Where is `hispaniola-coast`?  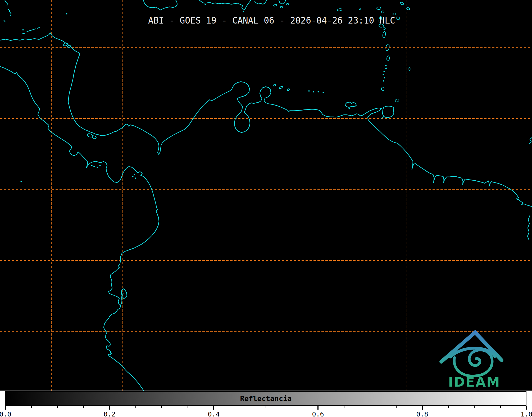
hispaniola-coast is located at coordinates (225, 5).